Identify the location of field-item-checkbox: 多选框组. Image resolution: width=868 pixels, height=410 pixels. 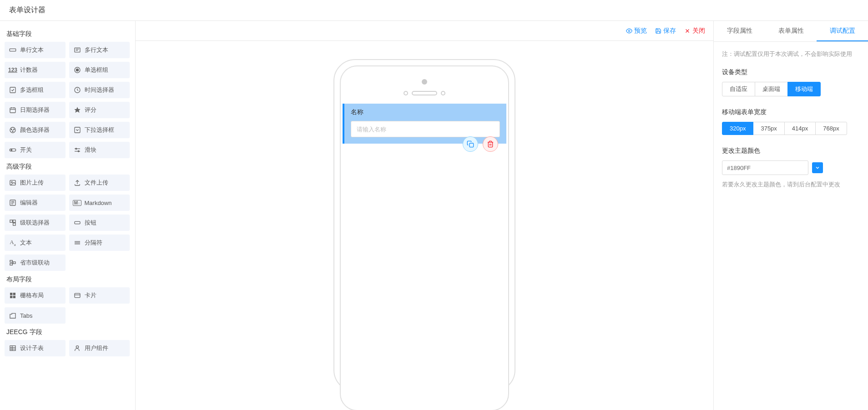
(35, 90).